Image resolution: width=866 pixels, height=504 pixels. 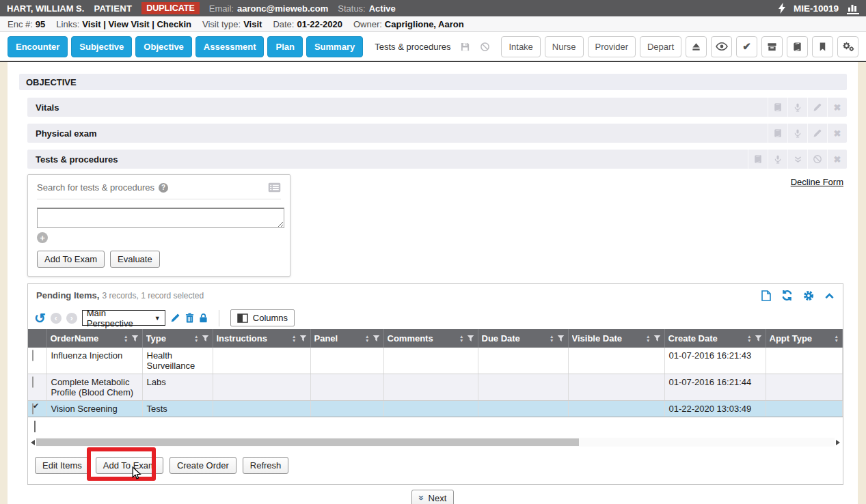 What do you see at coordinates (284, 46) in the screenshot?
I see `tab-plan: Plan` at bounding box center [284, 46].